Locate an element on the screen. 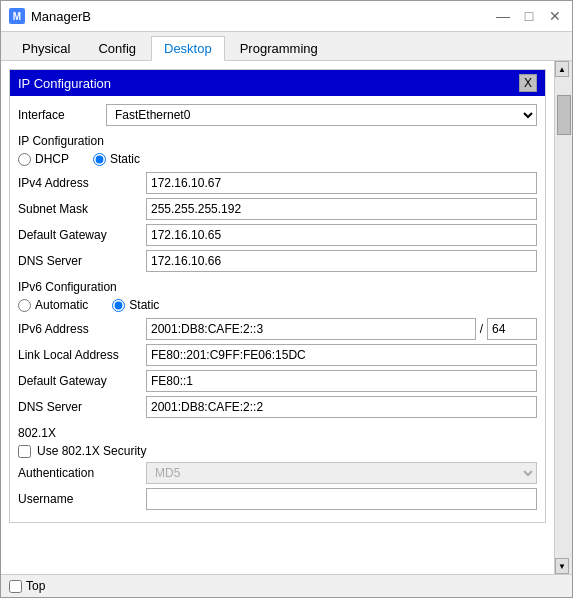 The width and height of the screenshot is (573, 598). ipv6-prefix-input is located at coordinates (512, 329).